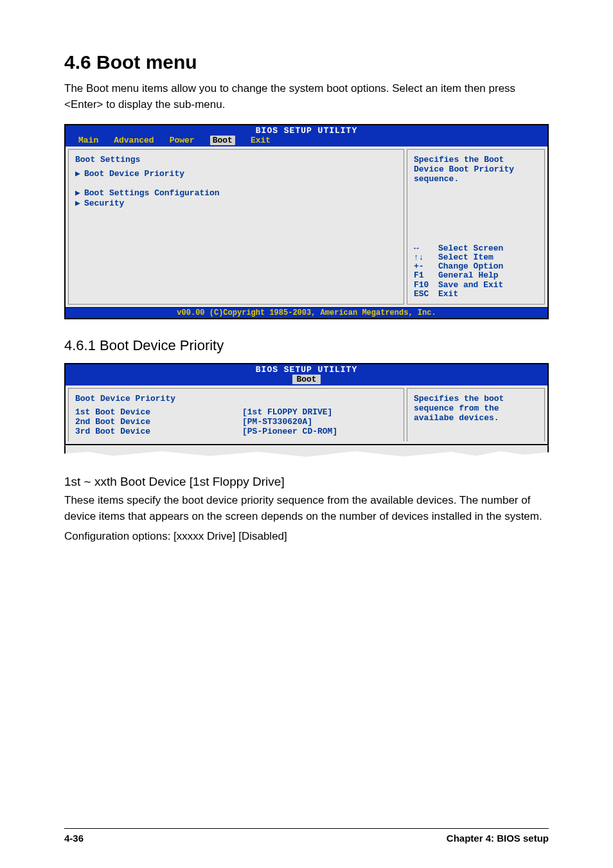  I want to click on key-label: ↔, so click(423, 249).